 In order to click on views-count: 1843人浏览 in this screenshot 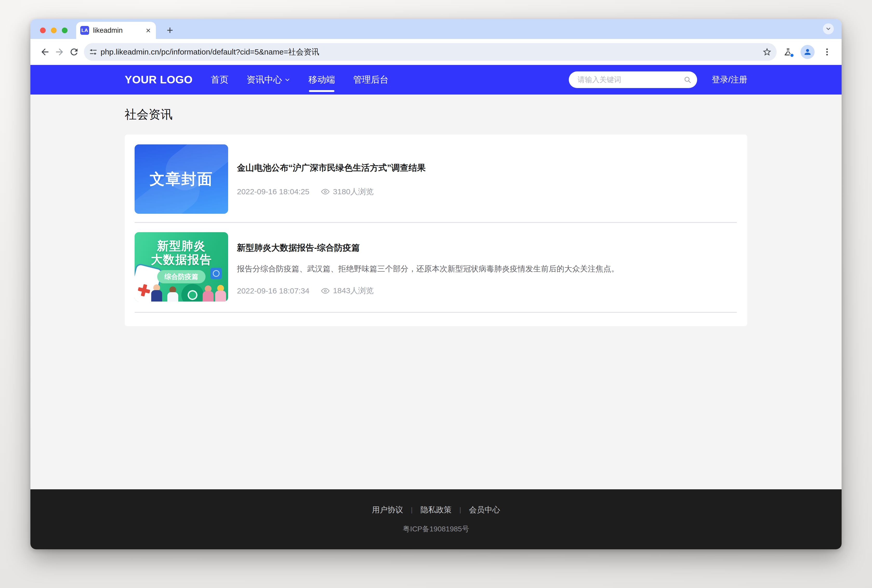, I will do `click(353, 291)`.